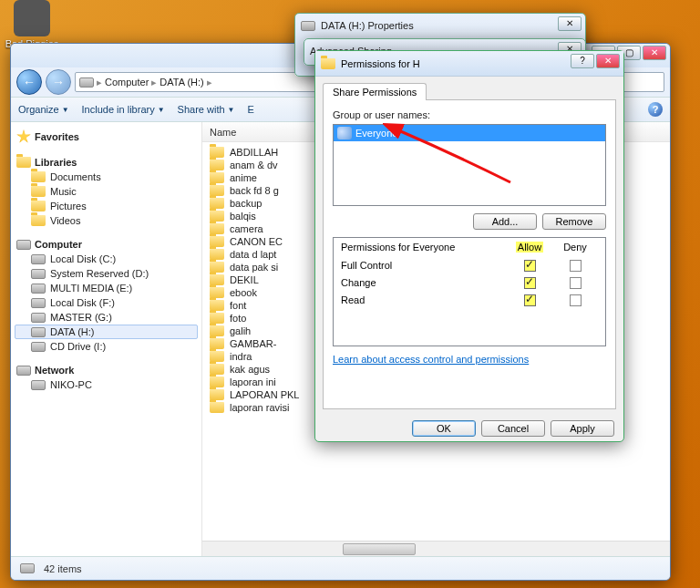 The image size is (700, 588). I want to click on permissions-grid: Permissions for Everyone Allow Deny Full…, so click(469, 292).